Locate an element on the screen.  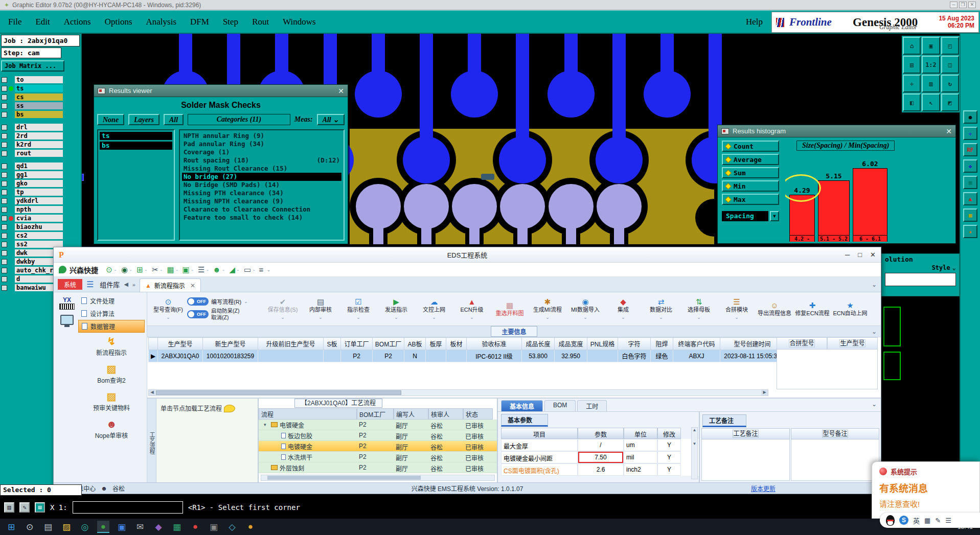
sidebar-item: 文件处理 is located at coordinates (111, 300).